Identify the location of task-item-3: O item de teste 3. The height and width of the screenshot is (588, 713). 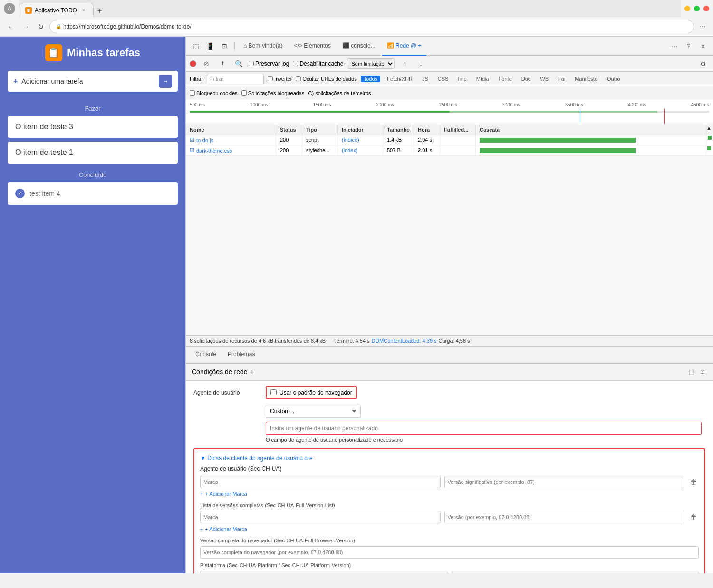
(93, 127).